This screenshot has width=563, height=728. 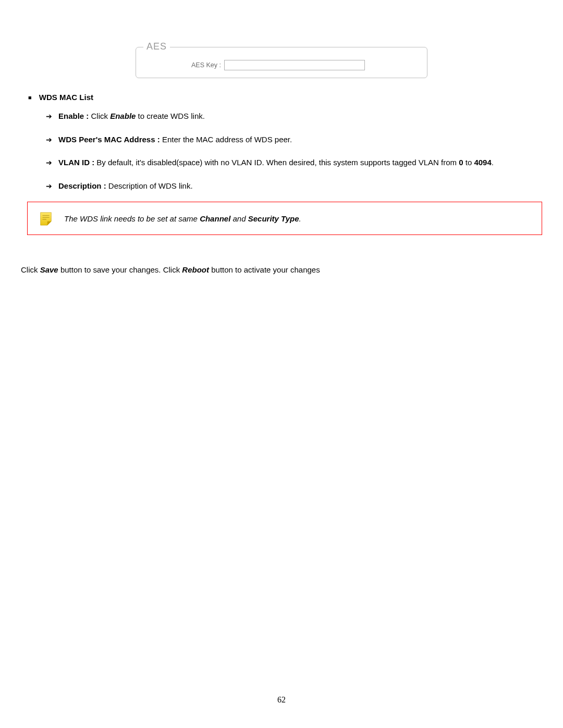 I want to click on item-mac: WDS Peer's MAC Address : Enter the MAC a…, so click(x=300, y=140).